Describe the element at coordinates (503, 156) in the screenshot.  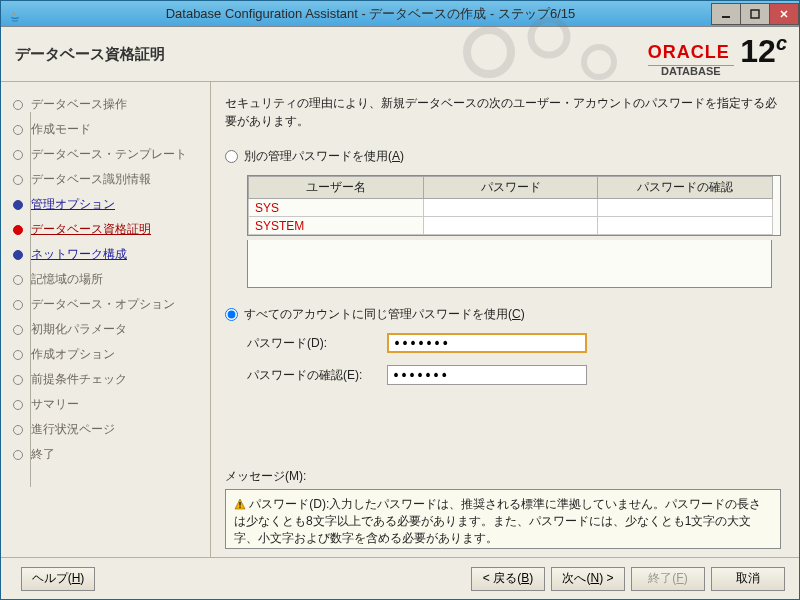
I see `radio-different-passwords: 別の管理パスワードを使用(A)` at that location.